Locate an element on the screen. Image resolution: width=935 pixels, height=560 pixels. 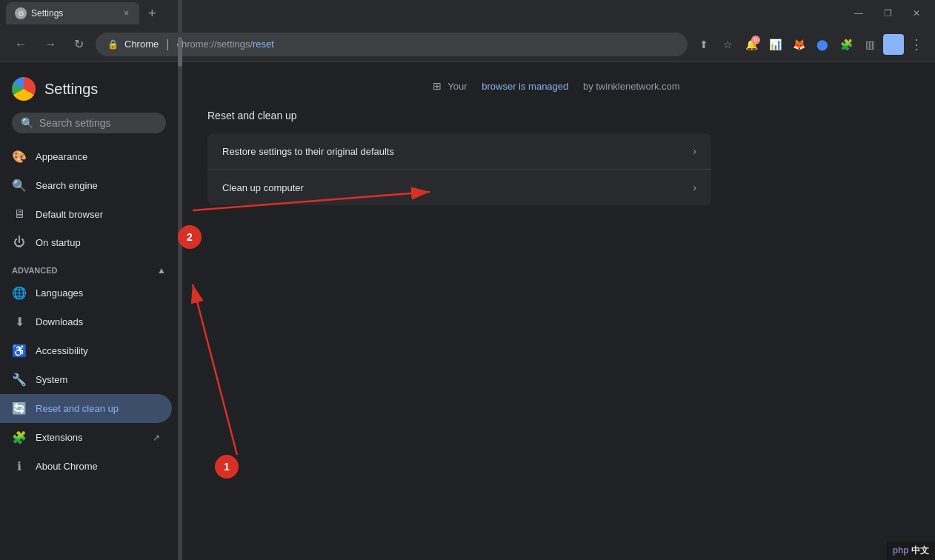
clean-up-computer-arrow: › is located at coordinates (695, 187).